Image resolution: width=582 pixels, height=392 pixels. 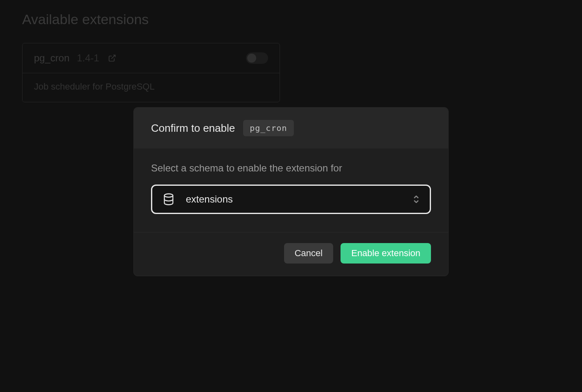 What do you see at coordinates (169, 199) in the screenshot?
I see `database-icon` at bounding box center [169, 199].